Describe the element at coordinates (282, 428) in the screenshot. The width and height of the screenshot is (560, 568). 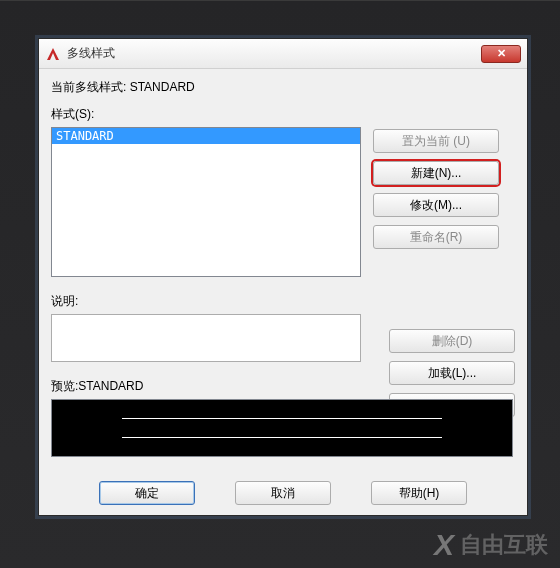
I see `preview-box` at that location.